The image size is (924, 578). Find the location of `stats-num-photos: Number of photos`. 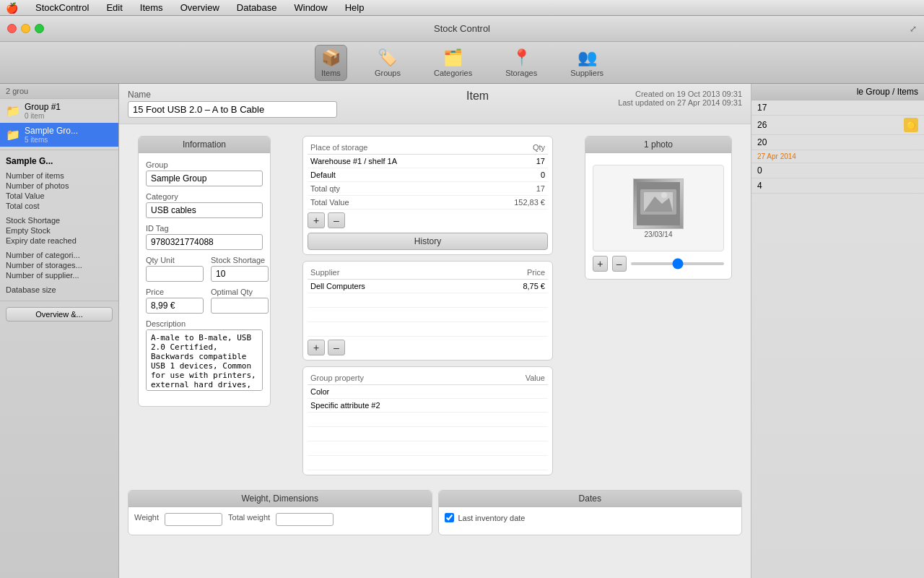

stats-num-photos: Number of photos is located at coordinates (59, 186).